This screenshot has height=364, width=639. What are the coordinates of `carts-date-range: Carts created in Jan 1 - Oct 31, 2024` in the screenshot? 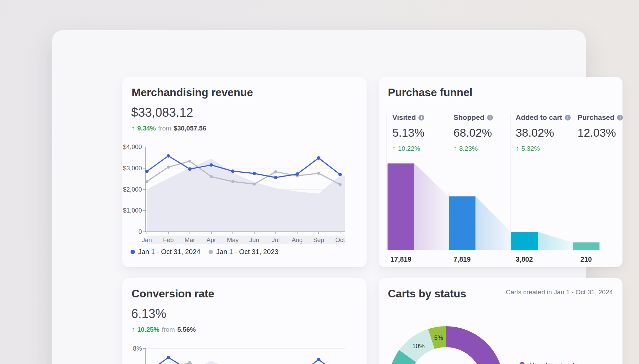 It's located at (559, 292).